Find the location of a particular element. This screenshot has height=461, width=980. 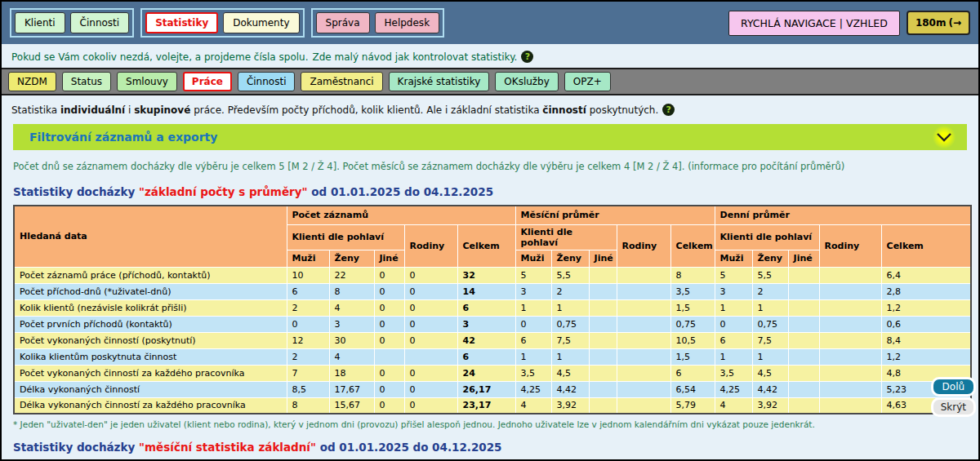

quick-navigation-button: RYCHLÁ NAVIGACE | VZHLED is located at coordinates (814, 23).